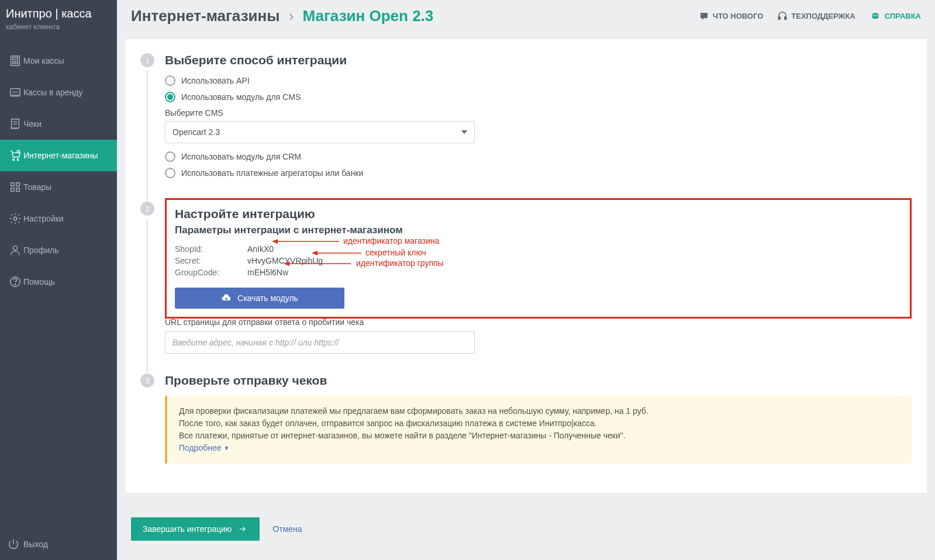 The height and width of the screenshot is (560, 935). What do you see at coordinates (260, 298) in the screenshot?
I see `download-module-button: Скачать модуль` at bounding box center [260, 298].